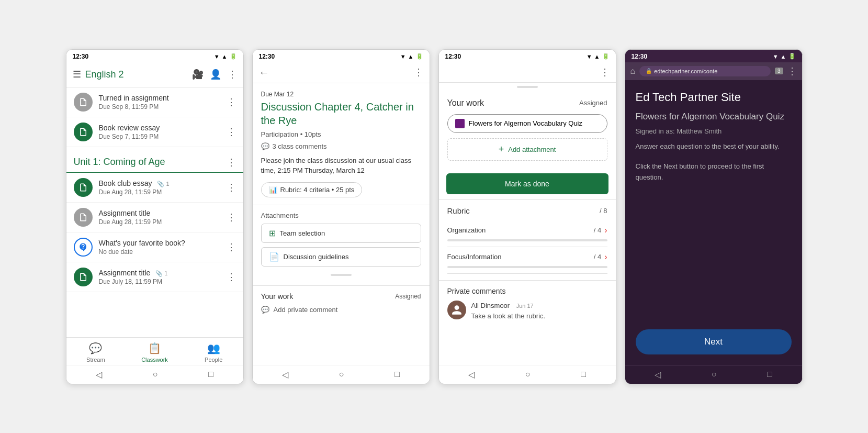 The width and height of the screenshot is (868, 433). What do you see at coordinates (408, 296) in the screenshot?
I see `assigned-badge-2: Assigned` at bounding box center [408, 296].